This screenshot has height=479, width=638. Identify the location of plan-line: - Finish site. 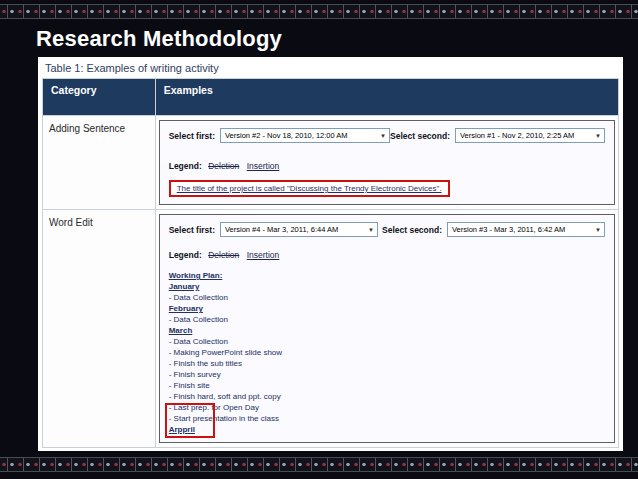
(387, 386).